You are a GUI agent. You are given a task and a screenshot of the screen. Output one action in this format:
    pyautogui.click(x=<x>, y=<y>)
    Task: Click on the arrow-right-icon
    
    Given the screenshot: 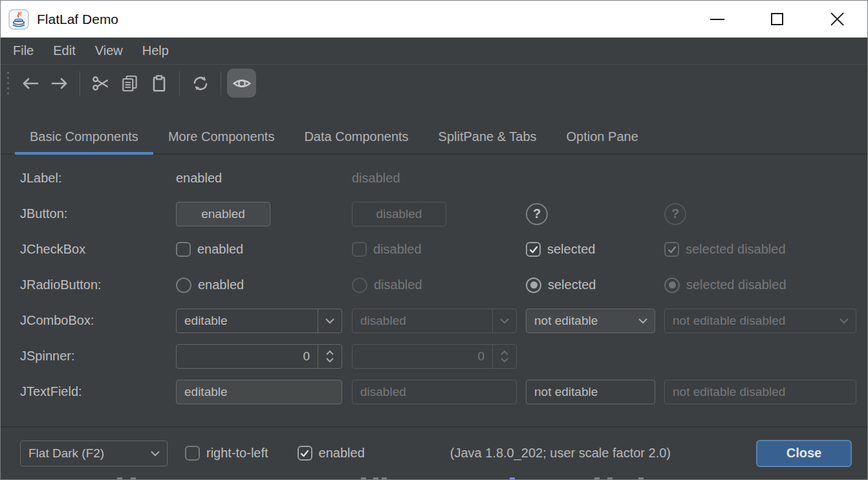 What is the action you would take?
    pyautogui.click(x=60, y=83)
    